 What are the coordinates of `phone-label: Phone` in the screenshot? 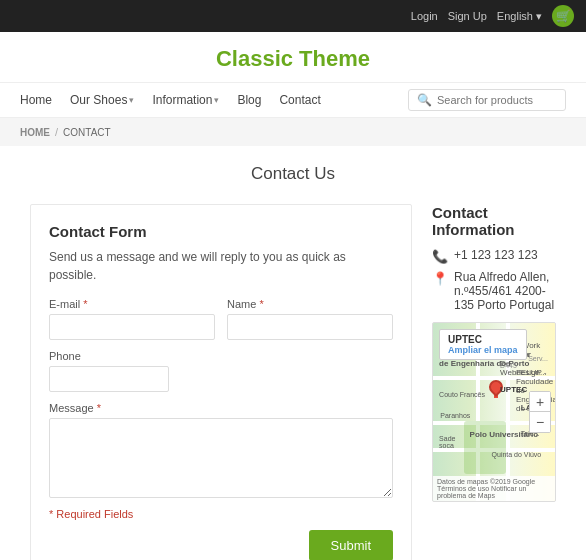 It's located at (221, 356).